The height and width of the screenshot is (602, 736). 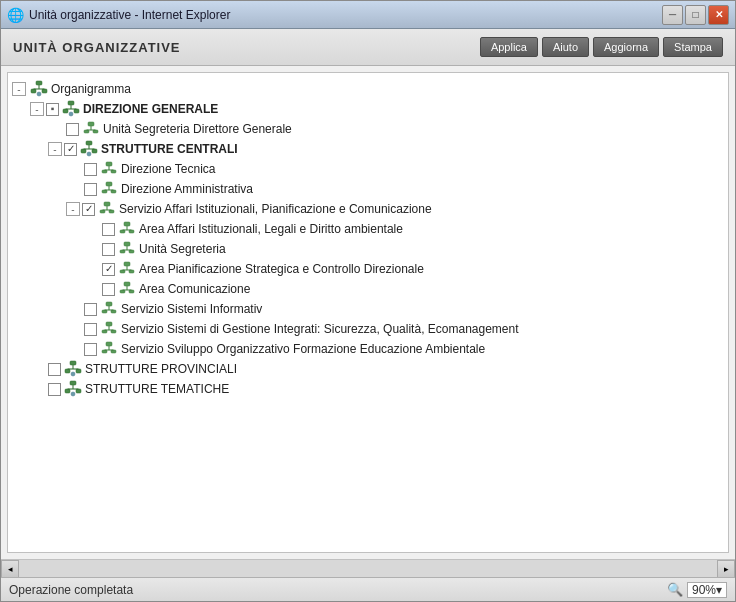 I want to click on horizontal-scrollbar: ◂ ▸, so click(x=368, y=568).